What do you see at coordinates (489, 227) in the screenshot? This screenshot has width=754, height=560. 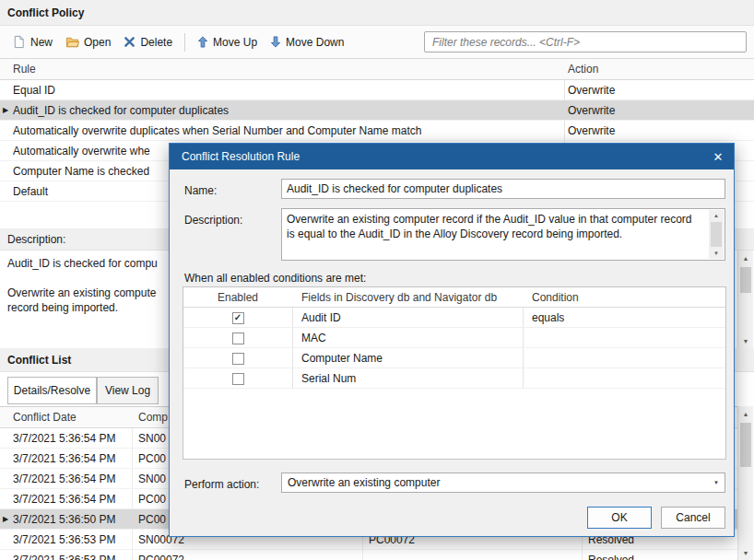 I see `description-text: Overwrite an existing computer record if…` at bounding box center [489, 227].